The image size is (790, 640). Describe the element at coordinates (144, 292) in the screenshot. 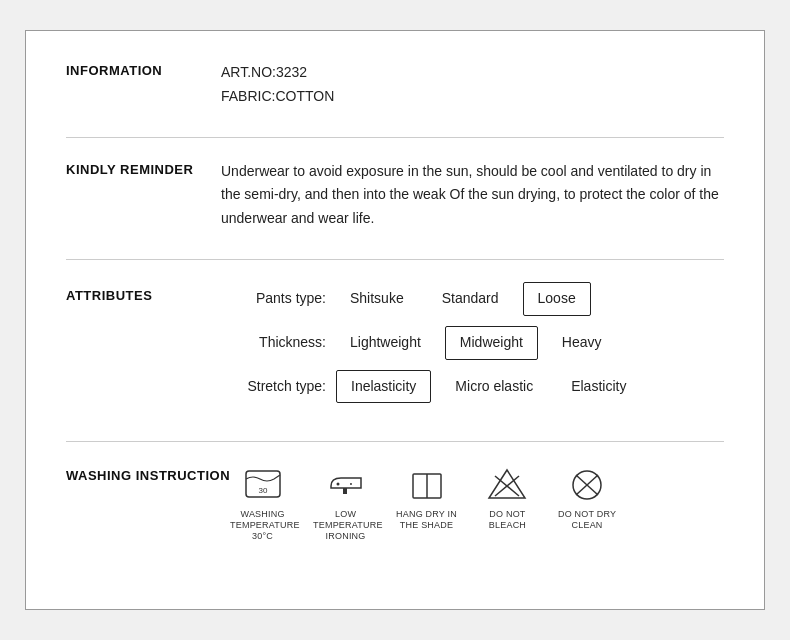

I see `attributes-label: ATTRIBUTES` at that location.